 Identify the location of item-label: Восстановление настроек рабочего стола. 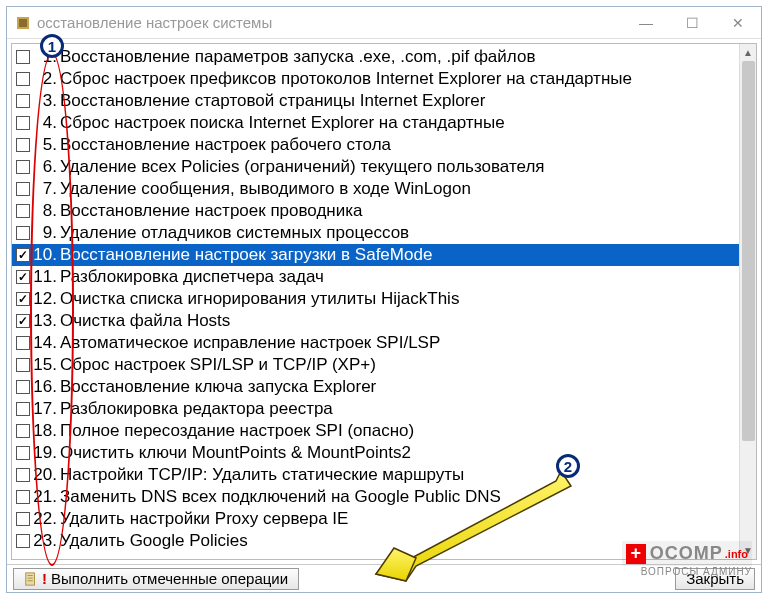
(226, 145).